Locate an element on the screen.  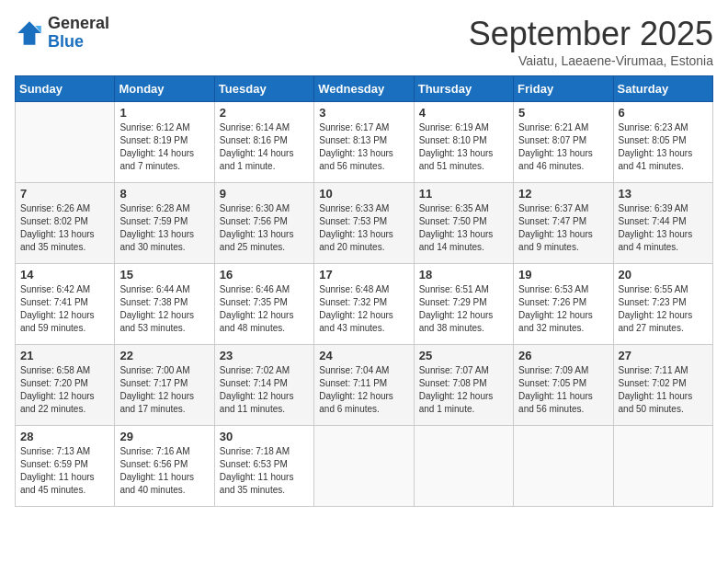
calendar-week-row: 28Sunrise: 7:13 AMSunset: 6:59 PMDayligh… is located at coordinates (364, 466).